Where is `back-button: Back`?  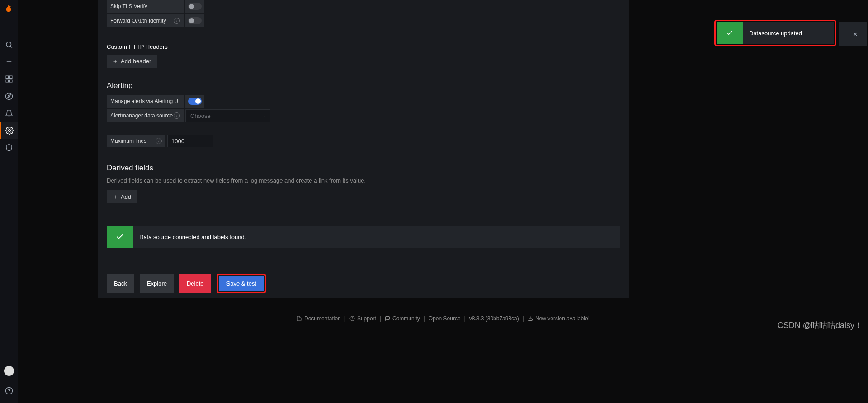
back-button: Back is located at coordinates (120, 284).